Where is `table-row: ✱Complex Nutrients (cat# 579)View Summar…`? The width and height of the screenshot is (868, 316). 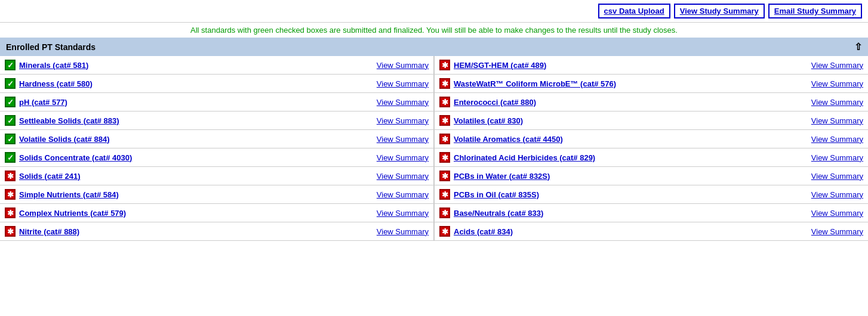
table-row: ✱Complex Nutrients (cat# 579)View Summar… is located at coordinates (434, 213).